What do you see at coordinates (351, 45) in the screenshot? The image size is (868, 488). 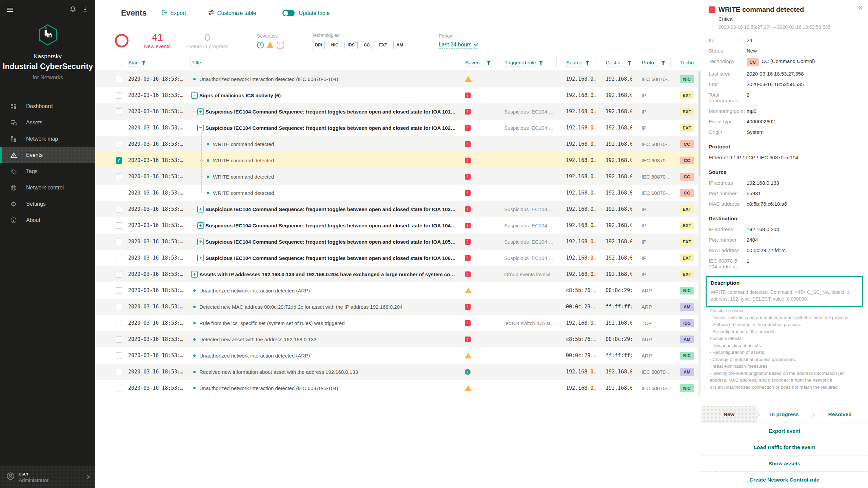 I see `technology-chip: IDS` at bounding box center [351, 45].